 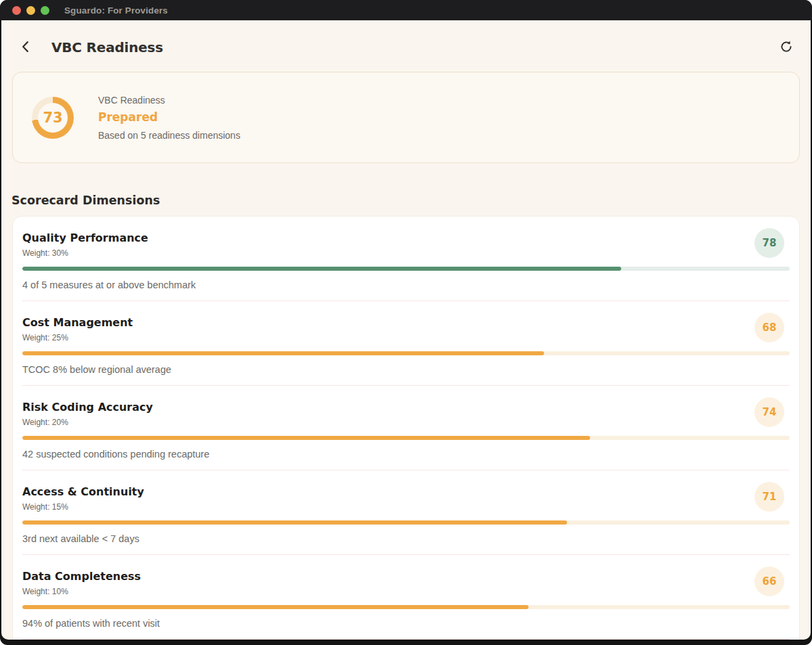 What do you see at coordinates (169, 100) in the screenshot?
I see `summary-label: VBC Readiness` at bounding box center [169, 100].